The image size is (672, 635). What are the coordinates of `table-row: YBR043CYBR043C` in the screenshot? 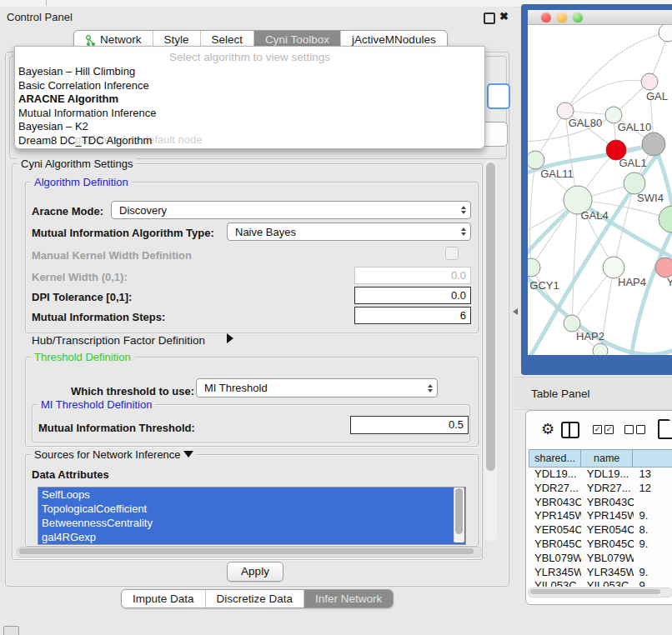 It's located at (600, 503).